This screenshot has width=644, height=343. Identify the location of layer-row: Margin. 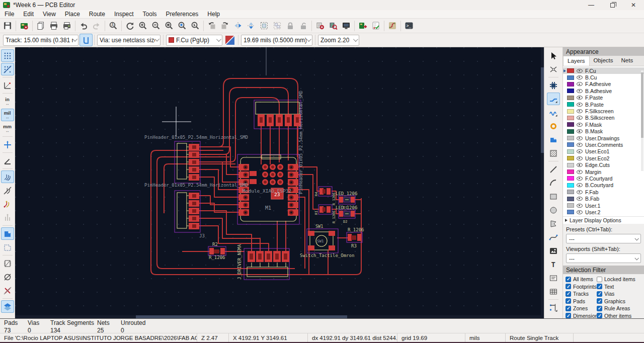
(604, 172).